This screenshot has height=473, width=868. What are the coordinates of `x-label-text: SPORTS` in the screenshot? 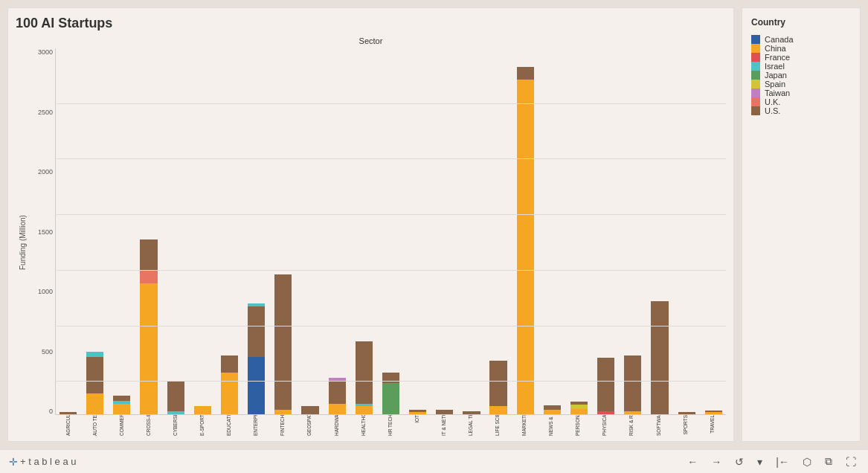 It's located at (686, 425).